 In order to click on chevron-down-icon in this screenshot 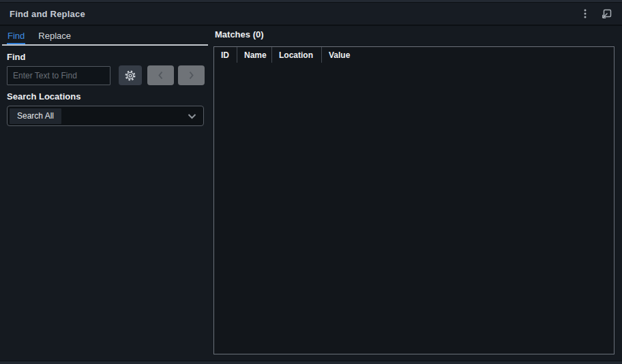, I will do `click(192, 116)`.